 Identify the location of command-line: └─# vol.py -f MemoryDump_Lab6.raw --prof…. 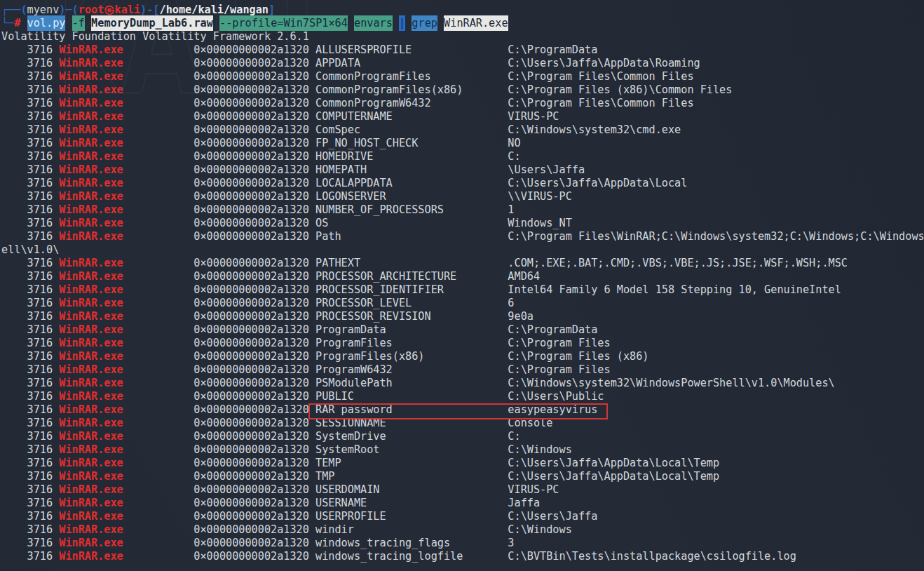
(463, 24).